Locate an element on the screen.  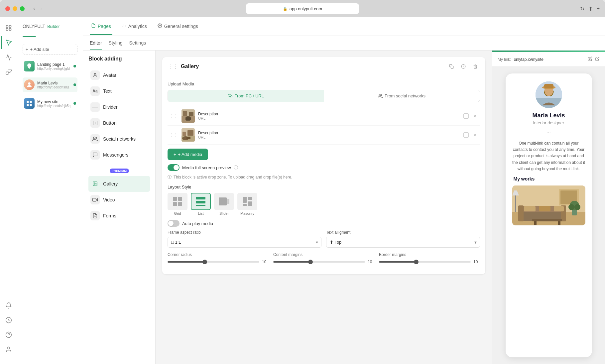
back-button: ‹ is located at coordinates (34, 9).